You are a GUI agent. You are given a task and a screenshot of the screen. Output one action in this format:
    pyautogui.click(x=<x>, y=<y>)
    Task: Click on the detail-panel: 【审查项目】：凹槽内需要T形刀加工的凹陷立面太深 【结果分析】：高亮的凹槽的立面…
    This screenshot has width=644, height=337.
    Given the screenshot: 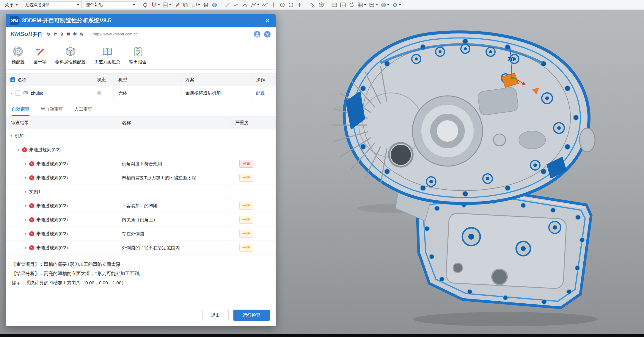 What is the action you would take?
    pyautogui.click(x=141, y=282)
    